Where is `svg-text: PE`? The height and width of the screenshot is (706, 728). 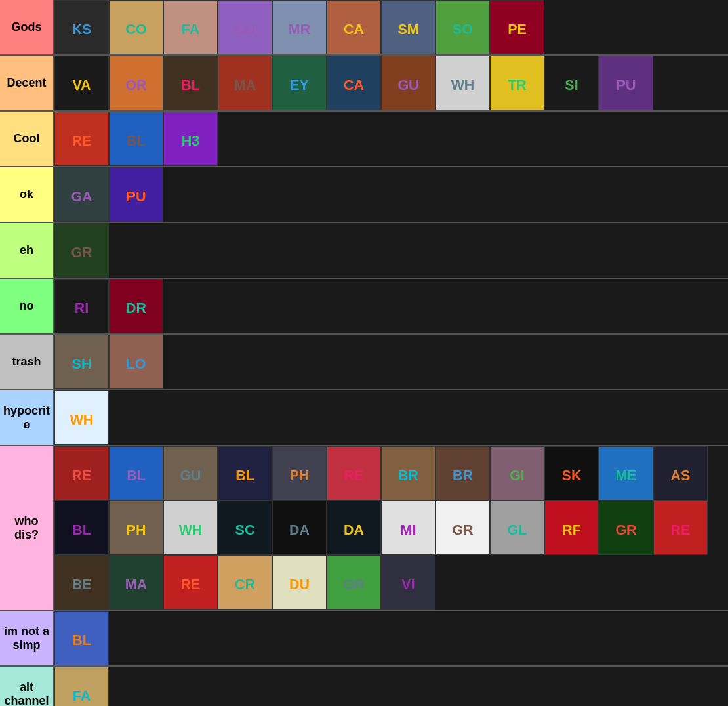 svg-text: PE is located at coordinates (517, 30).